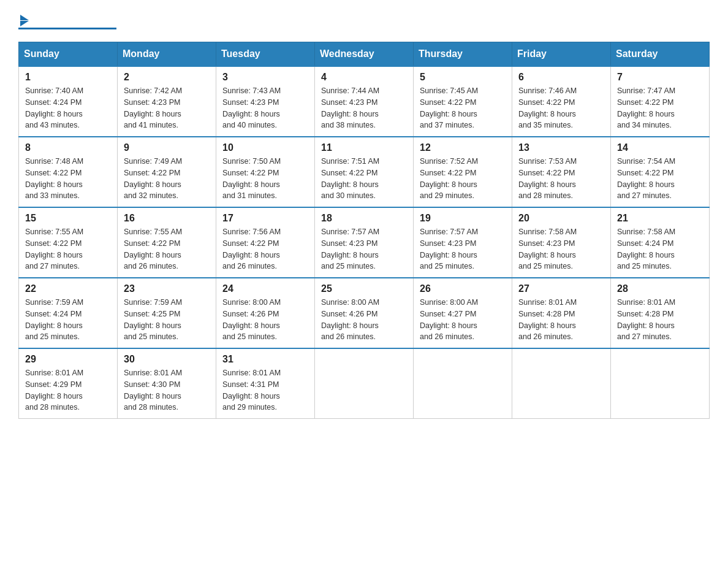 This screenshot has height=563, width=728. I want to click on calendar-cell: 30 Sunrise: 8:01 AM Sunset: 4:30 PM Dayl…, so click(167, 384).